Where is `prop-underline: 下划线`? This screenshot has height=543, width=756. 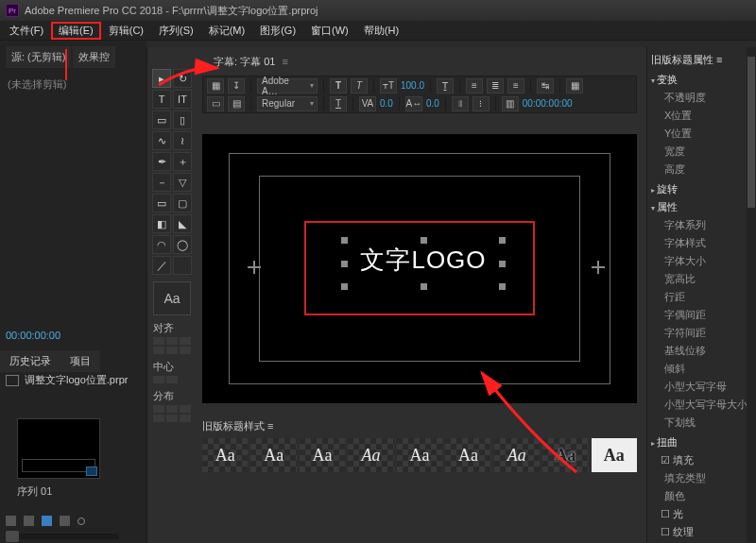 prop-underline: 下划线 is located at coordinates (701, 423).